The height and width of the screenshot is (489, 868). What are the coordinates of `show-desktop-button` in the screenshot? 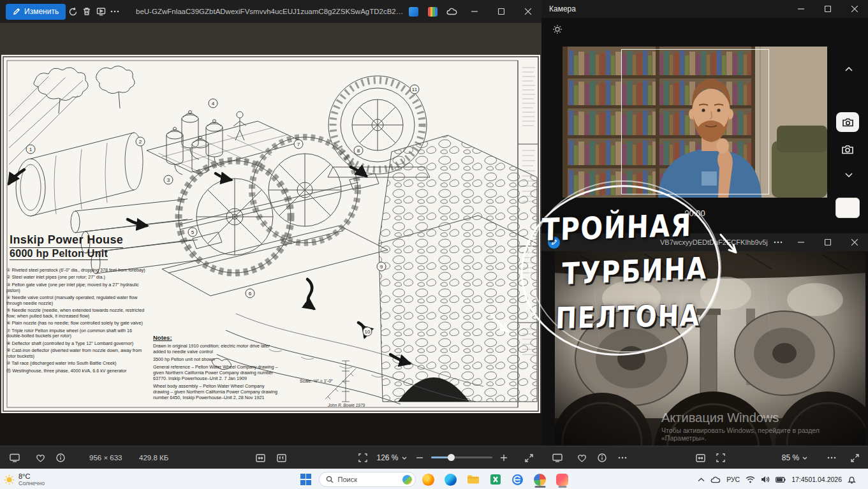 It's located at (863, 479).